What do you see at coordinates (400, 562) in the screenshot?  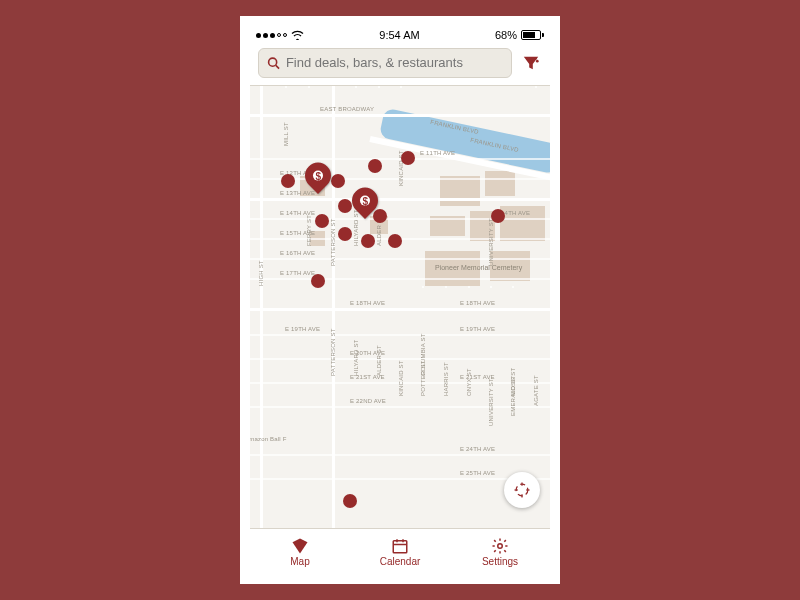 I see `tab-label: Calendar` at bounding box center [400, 562].